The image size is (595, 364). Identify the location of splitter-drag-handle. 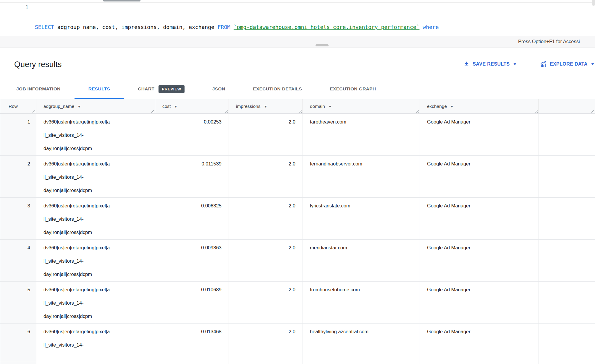
(322, 46).